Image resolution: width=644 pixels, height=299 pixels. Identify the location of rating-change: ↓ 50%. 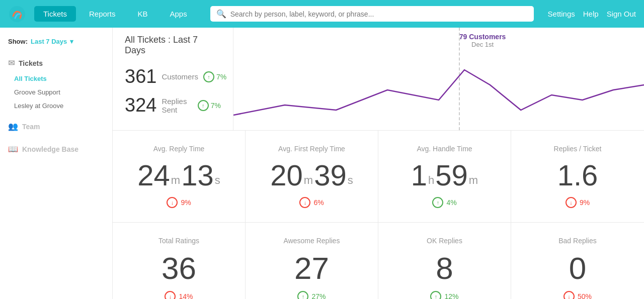
(578, 295).